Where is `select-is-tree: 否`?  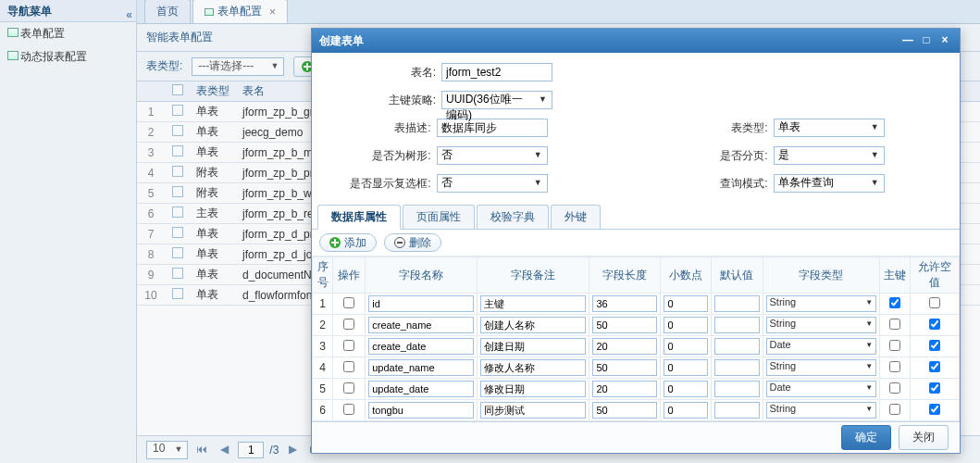 select-is-tree: 否 is located at coordinates (492, 156).